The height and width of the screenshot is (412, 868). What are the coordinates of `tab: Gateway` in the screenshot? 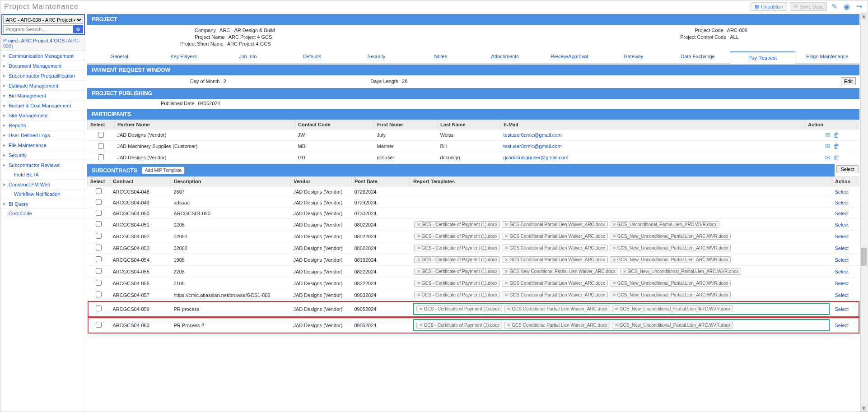 It's located at (634, 57).